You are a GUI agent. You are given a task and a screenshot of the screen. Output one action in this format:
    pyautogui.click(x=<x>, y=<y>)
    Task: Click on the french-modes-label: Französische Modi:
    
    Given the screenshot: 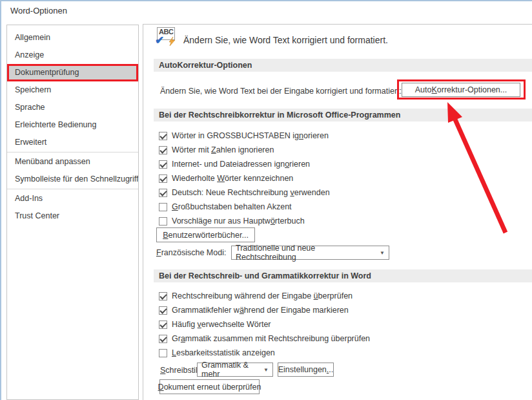 What is the action you would take?
    pyautogui.click(x=191, y=253)
    